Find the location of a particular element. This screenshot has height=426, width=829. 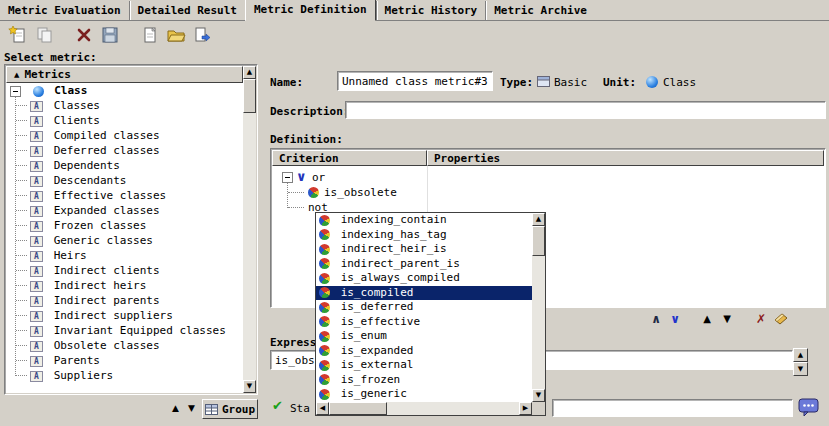

tree-item-label: Indirect clients is located at coordinates (107, 270).